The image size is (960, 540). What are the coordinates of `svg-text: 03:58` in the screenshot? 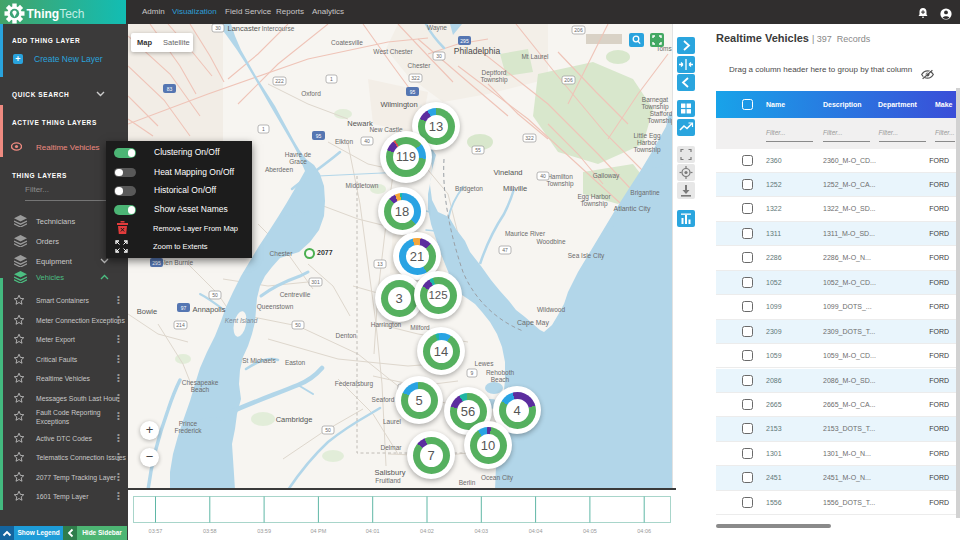 It's located at (210, 531).